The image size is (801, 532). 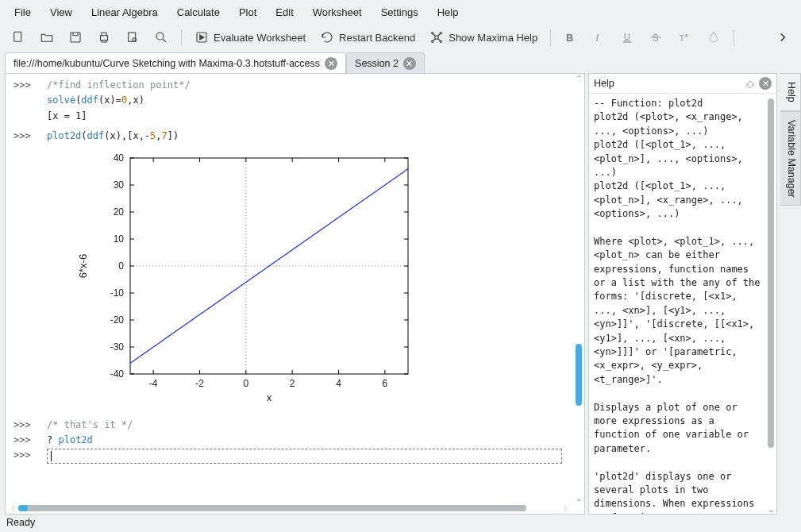 What do you see at coordinates (90, 426) in the screenshot?
I see `code-line: /* that's it */` at bounding box center [90, 426].